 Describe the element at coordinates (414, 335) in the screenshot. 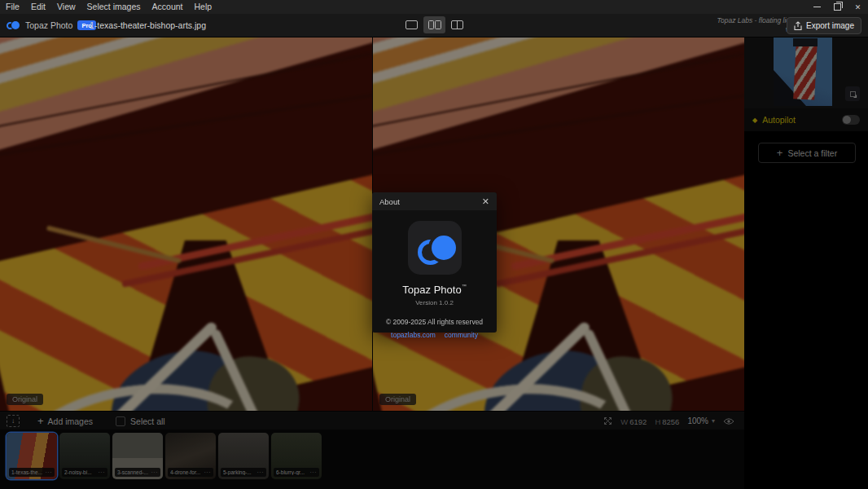

I see `topazlabs-link: topazlabs.com` at that location.